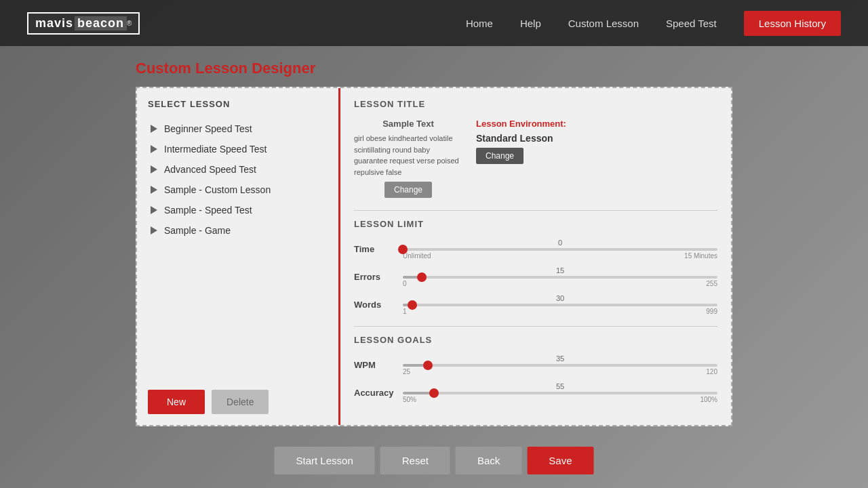 The height and width of the screenshot is (488, 868). What do you see at coordinates (560, 305) in the screenshot?
I see `words-slider-container: 30 1 999` at bounding box center [560, 305].